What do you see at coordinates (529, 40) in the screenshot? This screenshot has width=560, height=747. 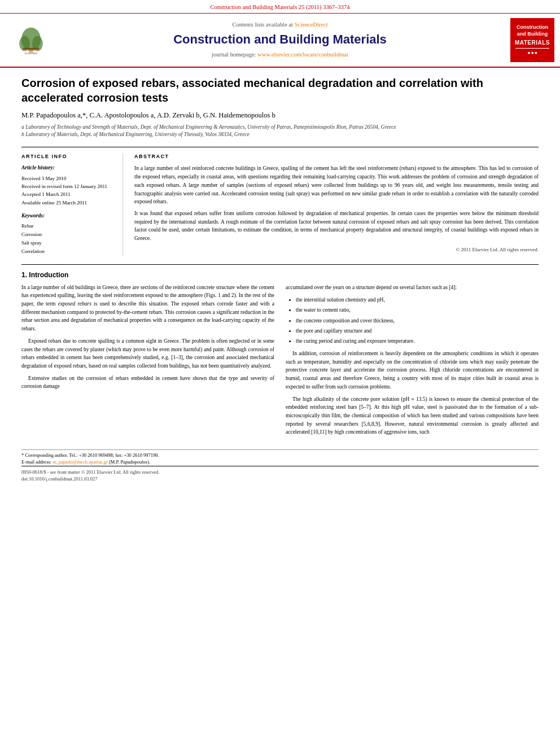 I see `journal-logo-right: Construction and Building MATERIALS ■ ■ …` at bounding box center [529, 40].